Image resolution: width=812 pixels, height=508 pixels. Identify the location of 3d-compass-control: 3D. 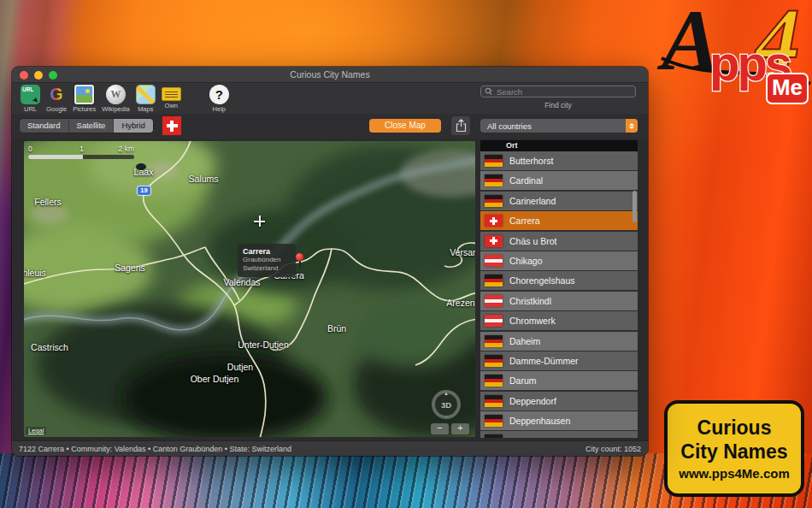
(446, 405).